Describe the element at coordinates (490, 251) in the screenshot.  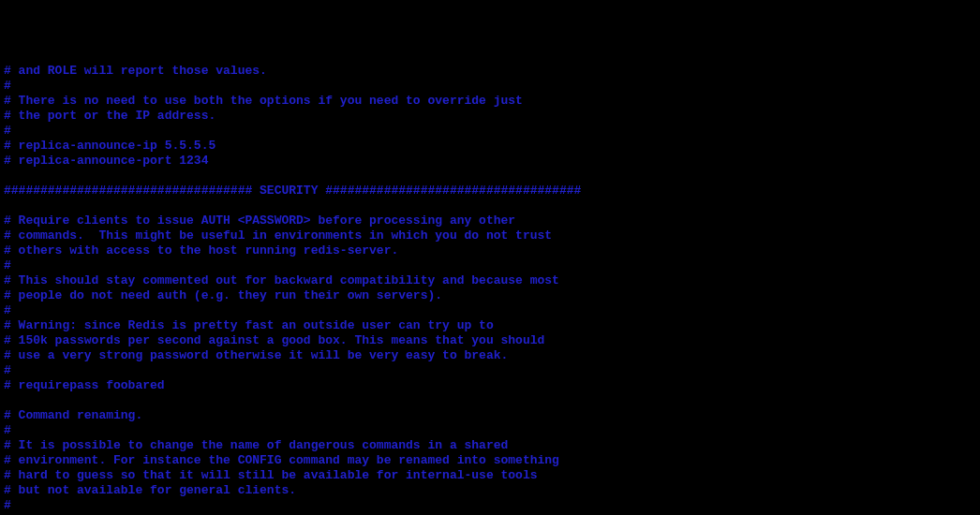
I see `config-line: # others with access to the host running…` at that location.